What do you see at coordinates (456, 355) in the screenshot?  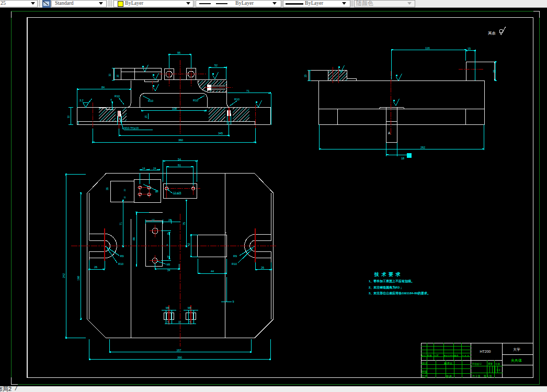 I see `svg-text: 签名` at bounding box center [456, 355].